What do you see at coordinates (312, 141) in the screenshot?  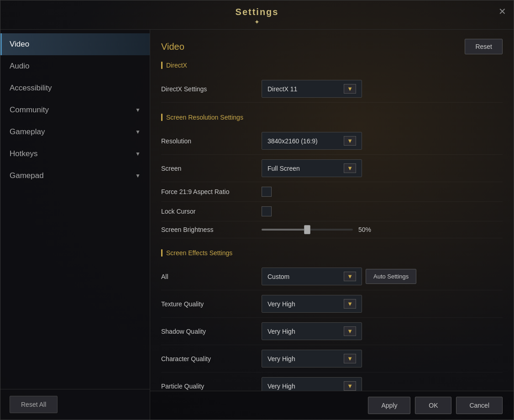 I see `dropdown-resolution: 3840x2160 (16:9)▼` at bounding box center [312, 141].